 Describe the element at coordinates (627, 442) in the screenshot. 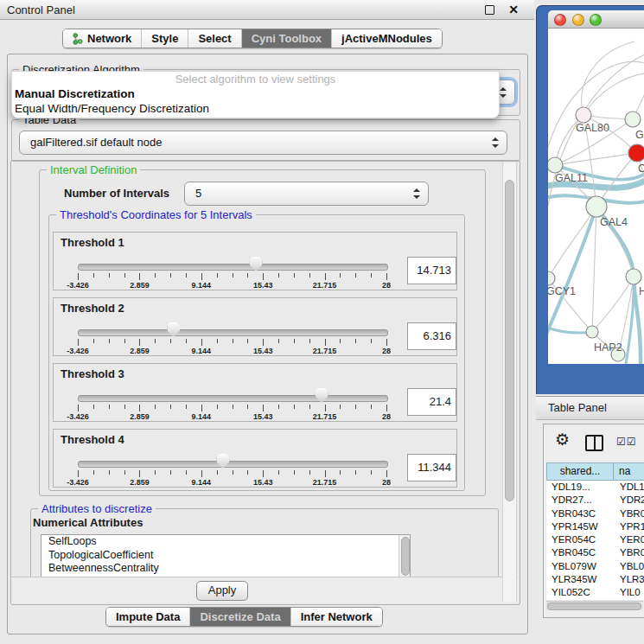

I see `checkbox-icons: ☑☑` at that location.